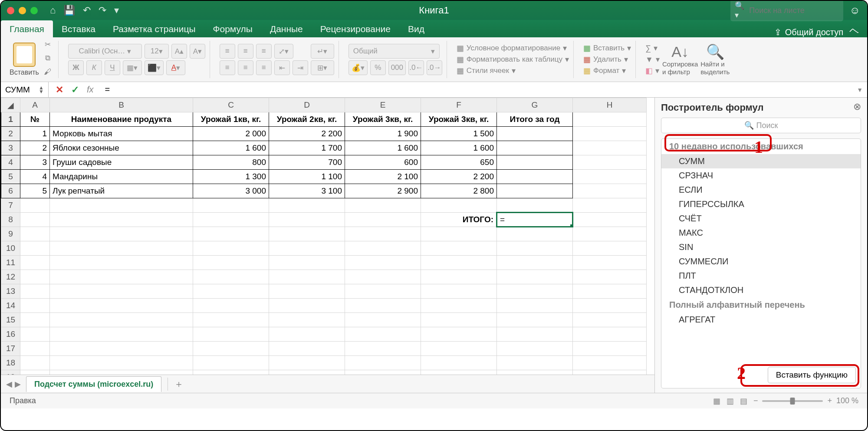 The width and height of the screenshot is (868, 431). Describe the element at coordinates (761, 319) in the screenshot. I see `function-item-АГРЕГАТ: АГРЕГАТ` at that location.